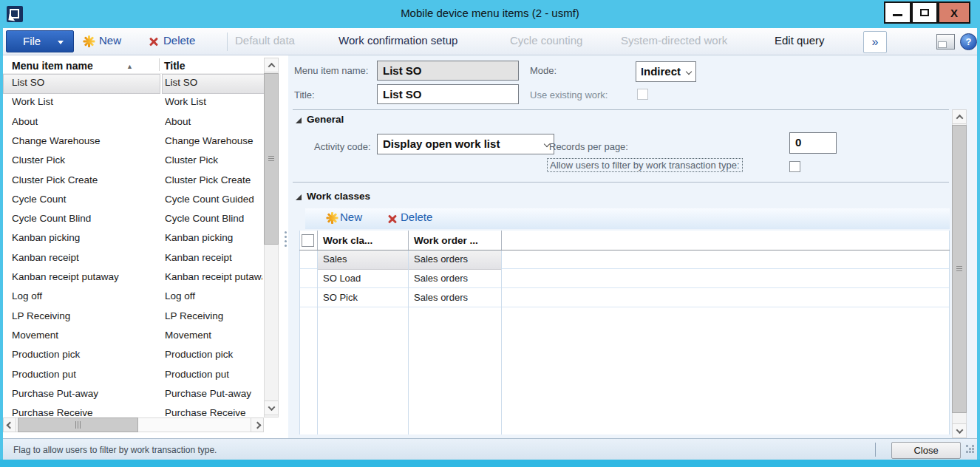 The height and width of the screenshot is (467, 980). What do you see at coordinates (959, 117) in the screenshot?
I see `right-scroll-up-button` at bounding box center [959, 117].